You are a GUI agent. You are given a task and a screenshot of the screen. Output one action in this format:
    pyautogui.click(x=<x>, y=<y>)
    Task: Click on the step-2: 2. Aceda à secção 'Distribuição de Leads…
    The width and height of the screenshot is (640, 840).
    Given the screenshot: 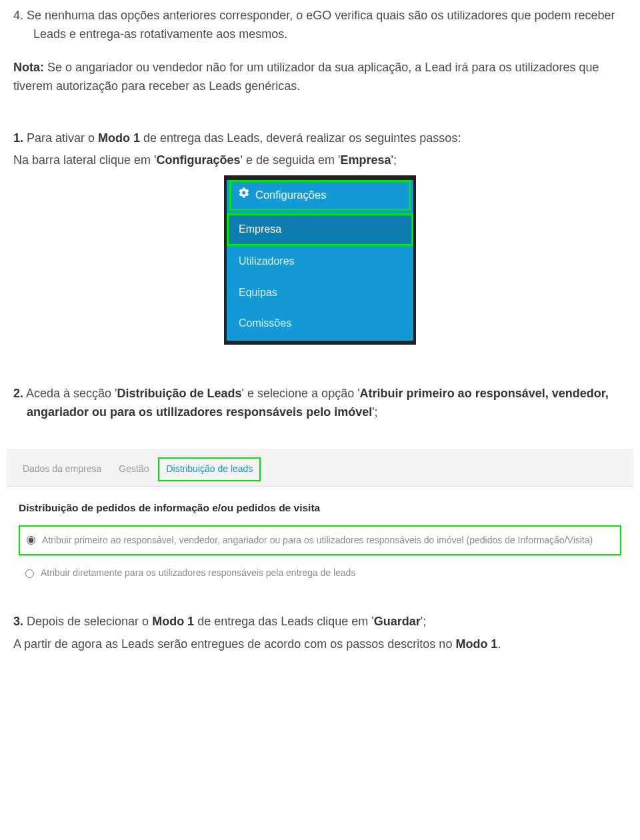 What is the action you would take?
    pyautogui.click(x=320, y=403)
    